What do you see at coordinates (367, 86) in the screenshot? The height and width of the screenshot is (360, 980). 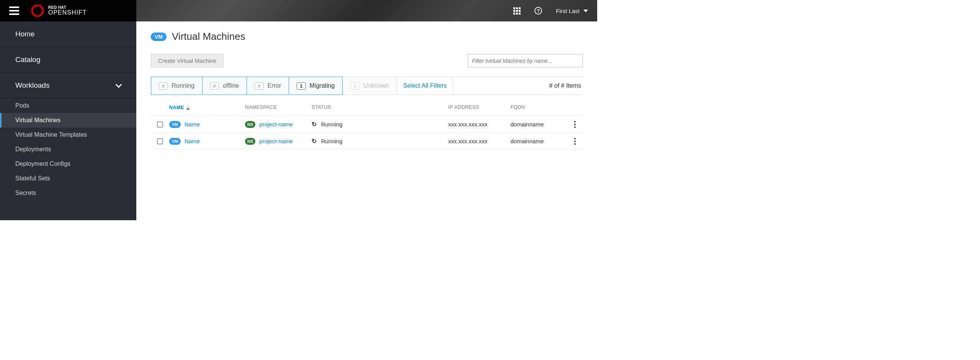 I see `filter-tabs: # Running # offline # Error 1 Migrating …` at bounding box center [367, 86].